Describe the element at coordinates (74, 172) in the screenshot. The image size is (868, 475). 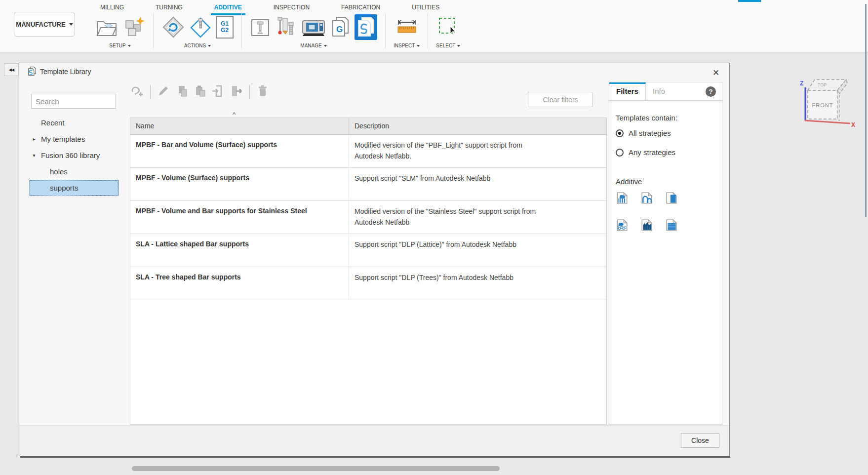
I see `tree-item-holes: holes` at that location.